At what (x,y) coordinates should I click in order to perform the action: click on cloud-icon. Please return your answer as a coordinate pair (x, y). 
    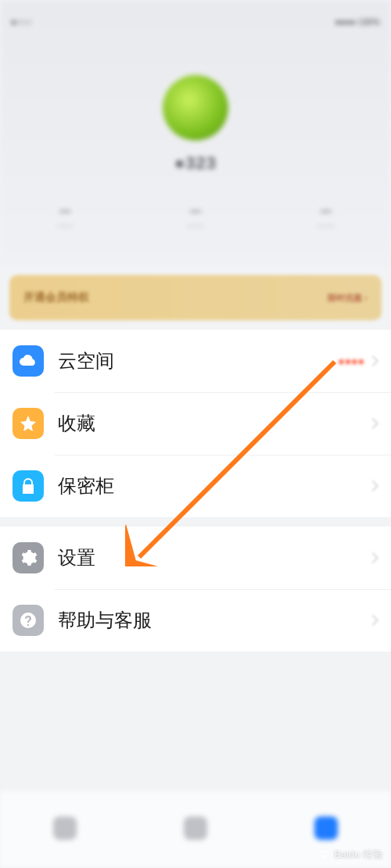
    Looking at the image, I should click on (28, 361).